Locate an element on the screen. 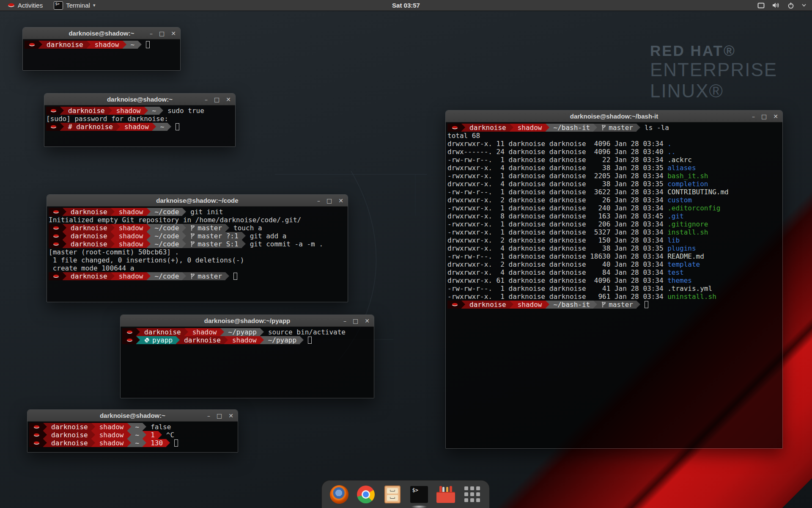 The width and height of the screenshot is (812, 508). terminal-line: total 68 is located at coordinates (614, 135).